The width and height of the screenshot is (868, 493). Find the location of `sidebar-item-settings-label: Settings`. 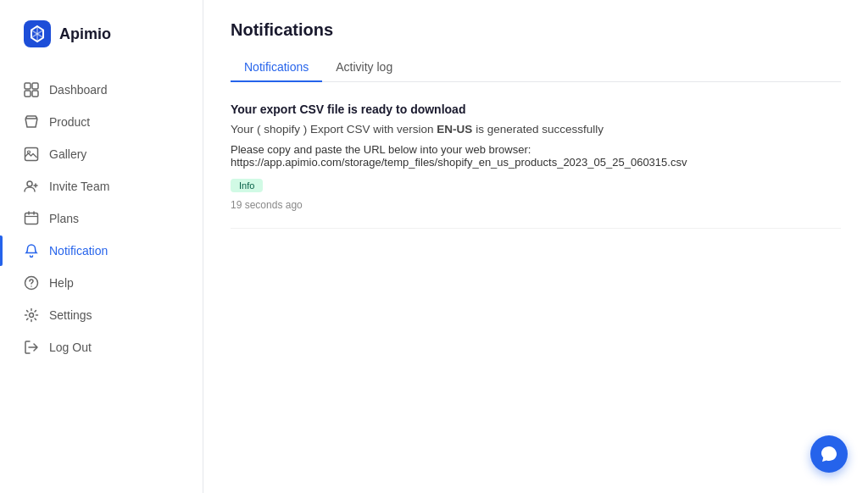

sidebar-item-settings-label: Settings is located at coordinates (71, 315).